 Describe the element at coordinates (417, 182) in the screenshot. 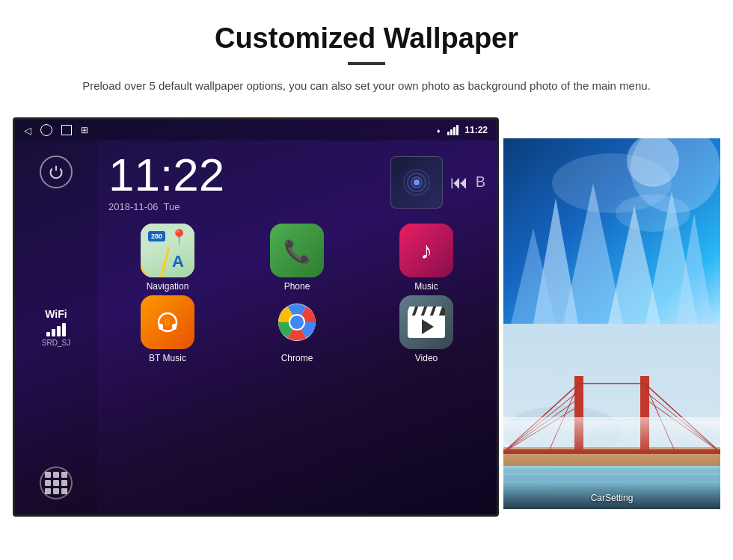

I see `radio-signal-icon` at that location.